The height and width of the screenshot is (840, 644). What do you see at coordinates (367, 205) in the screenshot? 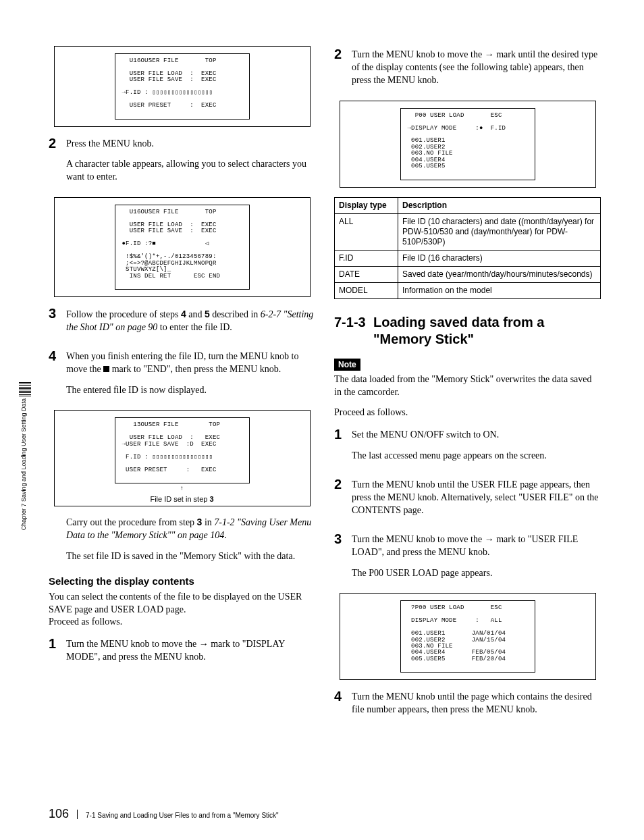
I see `table-header: Display type` at bounding box center [367, 205].